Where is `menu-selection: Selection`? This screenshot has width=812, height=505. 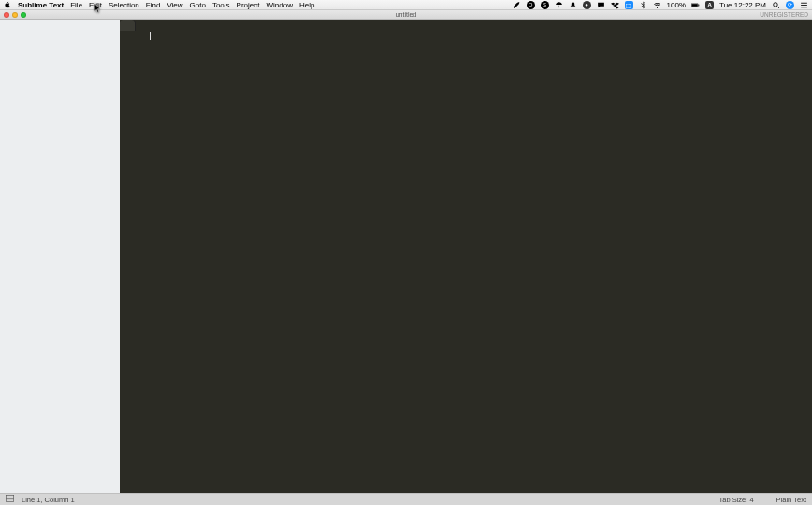
menu-selection: Selection is located at coordinates (123, 6).